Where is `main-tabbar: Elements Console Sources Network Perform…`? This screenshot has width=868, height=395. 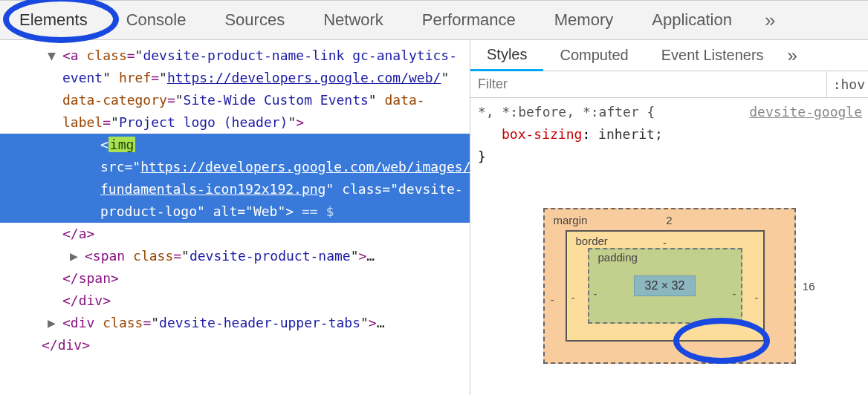
main-tabbar: Elements Console Sources Network Perform… is located at coordinates (434, 20).